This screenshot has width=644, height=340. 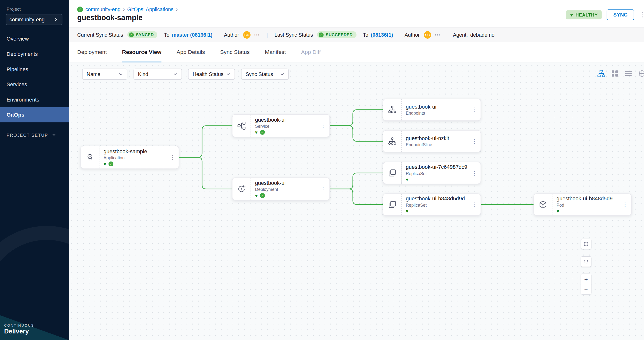 What do you see at coordinates (32, 135) in the screenshot?
I see `project-setup-toggle: PROJECT SETUP` at bounding box center [32, 135].